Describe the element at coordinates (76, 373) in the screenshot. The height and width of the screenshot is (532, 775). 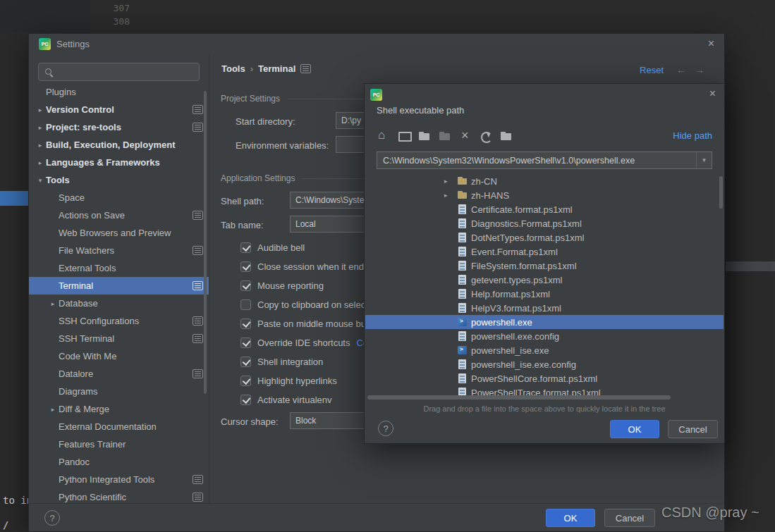
I see `sidebar-item-label: Datalore` at that location.